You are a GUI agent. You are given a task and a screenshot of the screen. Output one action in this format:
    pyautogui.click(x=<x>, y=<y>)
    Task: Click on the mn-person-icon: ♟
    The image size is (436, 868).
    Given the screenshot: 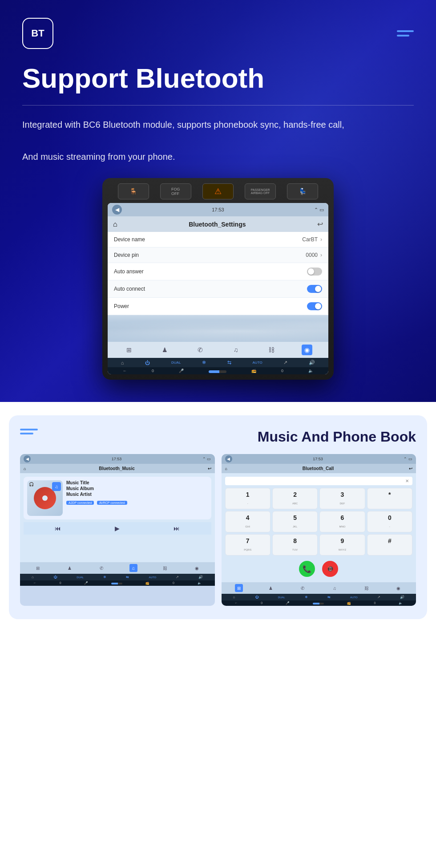 What is the action you would take?
    pyautogui.click(x=69, y=568)
    